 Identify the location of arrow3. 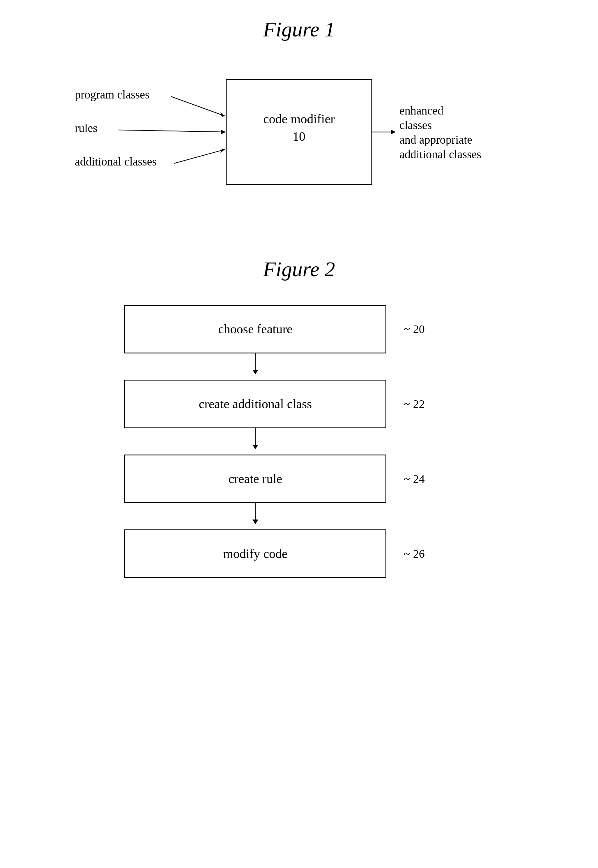
(256, 516).